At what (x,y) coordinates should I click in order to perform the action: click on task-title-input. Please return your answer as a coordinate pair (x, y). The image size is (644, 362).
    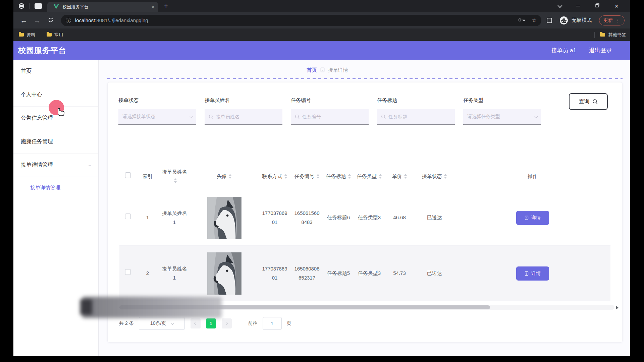
    Looking at the image, I should click on (416, 117).